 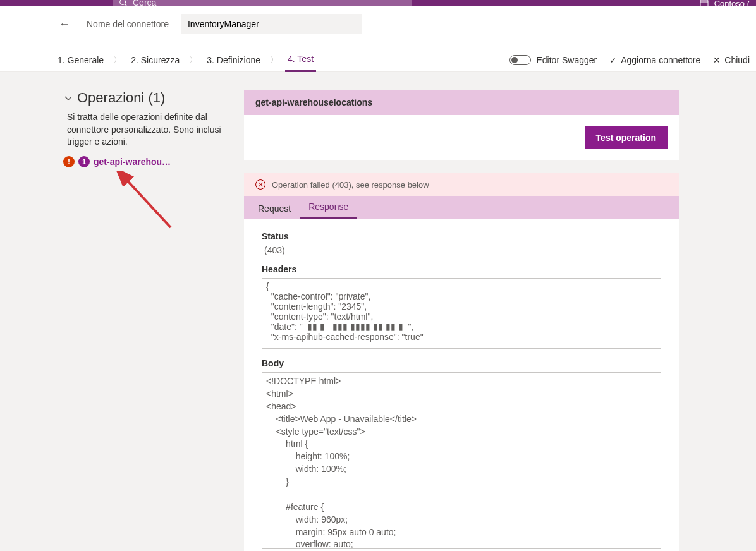 I want to click on headers-label: Headers, so click(x=461, y=269).